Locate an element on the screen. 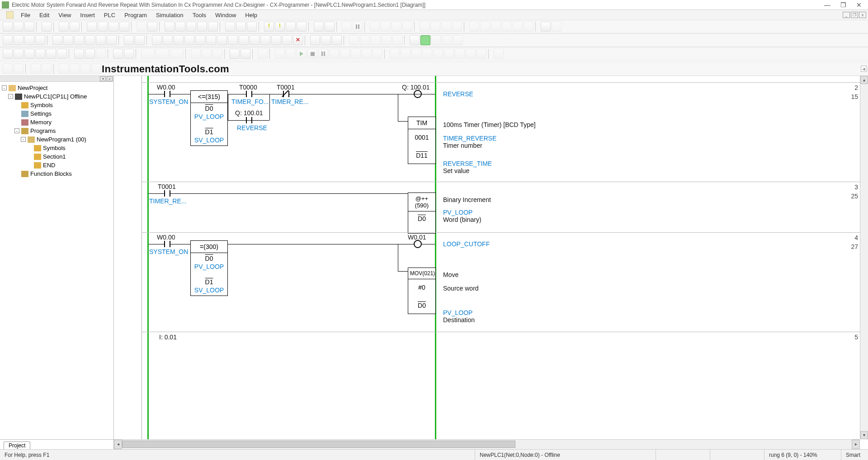 The width and height of the screenshot is (868, 460). tool-find-next is located at coordinates (191, 27).